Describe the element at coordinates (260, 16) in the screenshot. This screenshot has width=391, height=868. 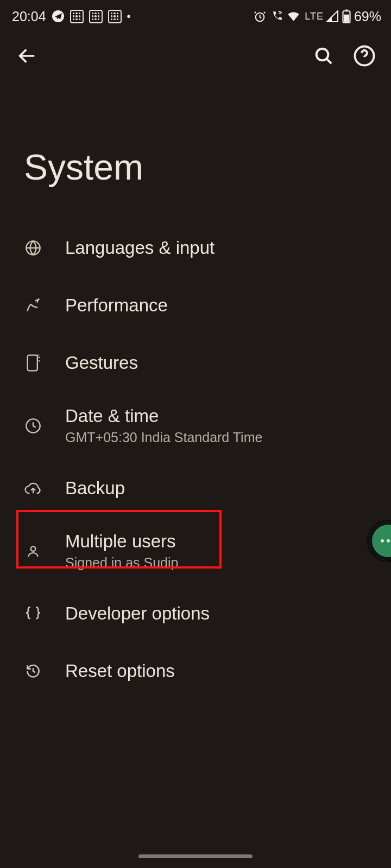
I see `alarm-icon` at that location.